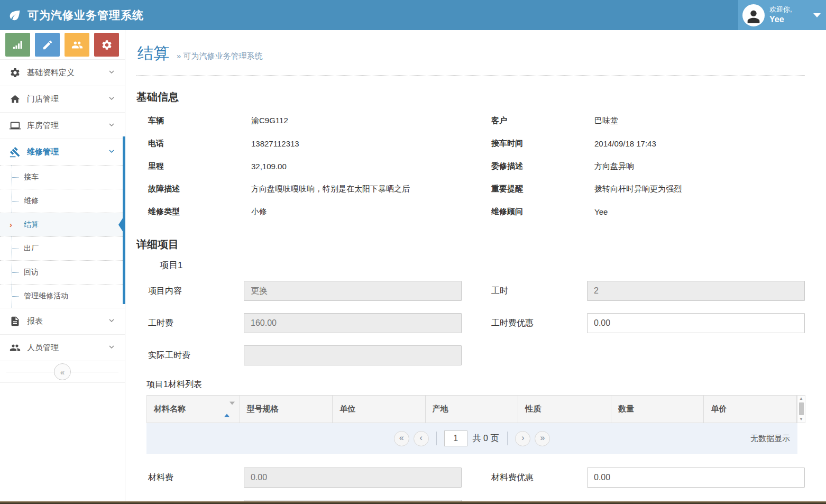 The height and width of the screenshot is (504, 826). What do you see at coordinates (153, 54) in the screenshot?
I see `page-title: 结算` at bounding box center [153, 54].